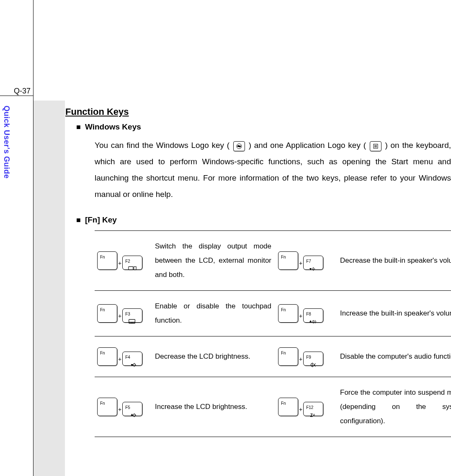  What do you see at coordinates (394, 356) in the screenshot?
I see `fn-description: Disable the computer's audio function.` at bounding box center [394, 356].